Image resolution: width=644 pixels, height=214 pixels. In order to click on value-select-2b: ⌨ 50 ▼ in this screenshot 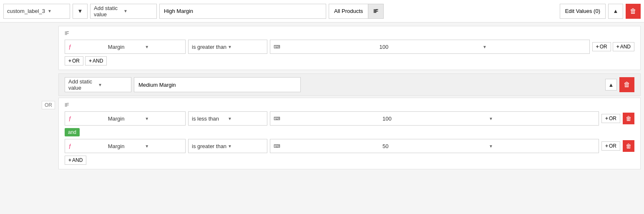, I will do `click(435, 146)`.